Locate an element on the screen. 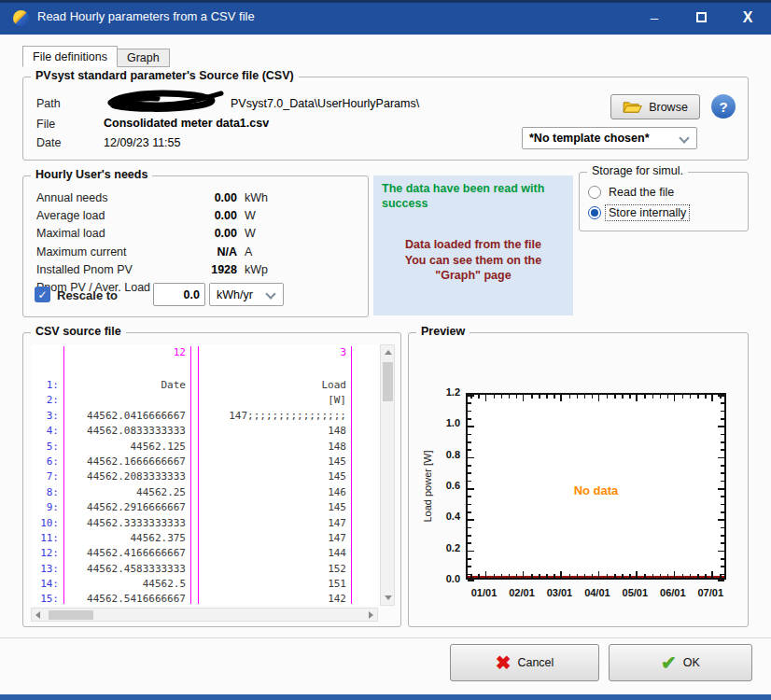 The width and height of the screenshot is (771, 700). scroll-left-icon is located at coordinates (37, 615).